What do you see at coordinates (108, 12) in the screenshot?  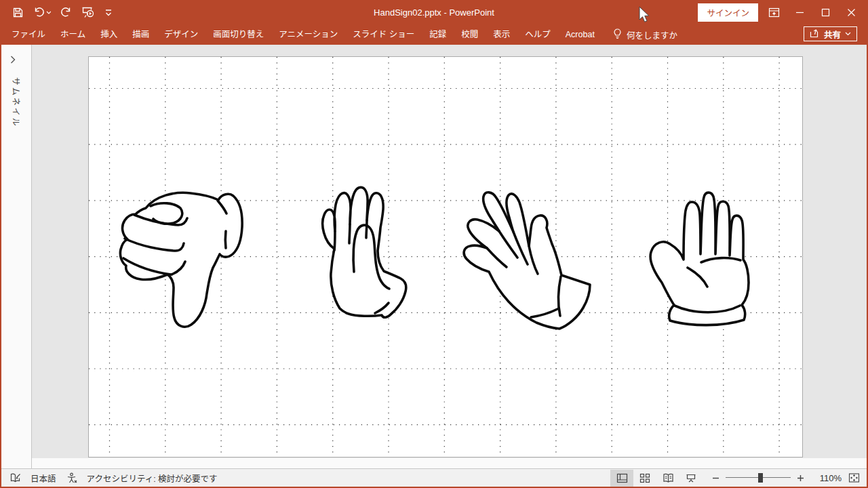 I see `customize-quick-access-icon` at bounding box center [108, 12].